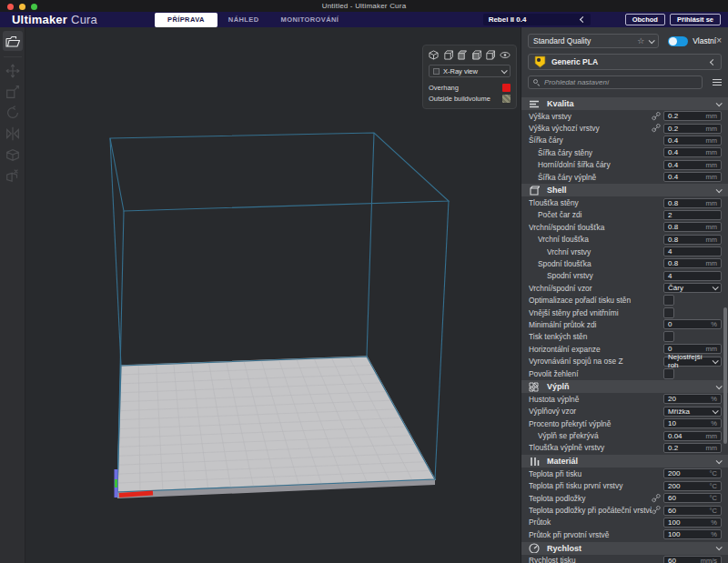 The height and width of the screenshot is (563, 728). Describe the element at coordinates (35, 7) in the screenshot. I see `zoom-window-button` at that location.